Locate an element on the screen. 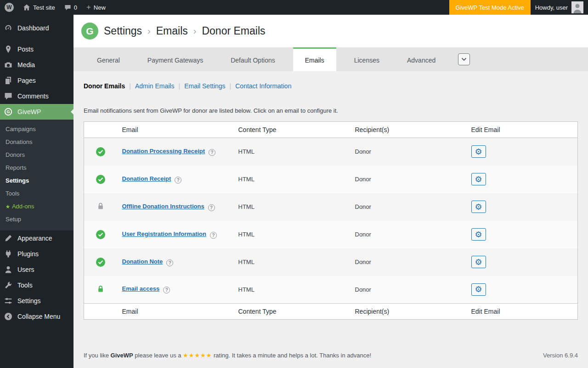 Image resolution: width=588 pixels, height=368 pixels. sidebar-label: Users is located at coordinates (26, 270).